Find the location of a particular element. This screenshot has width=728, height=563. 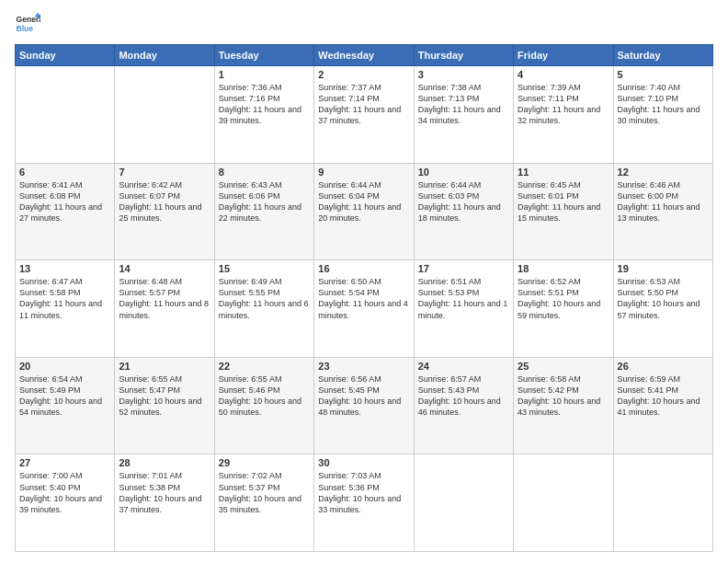

day-info: Sunrise: 6:52 AMSunset: 5:51 PMDaylight:… is located at coordinates (563, 298).